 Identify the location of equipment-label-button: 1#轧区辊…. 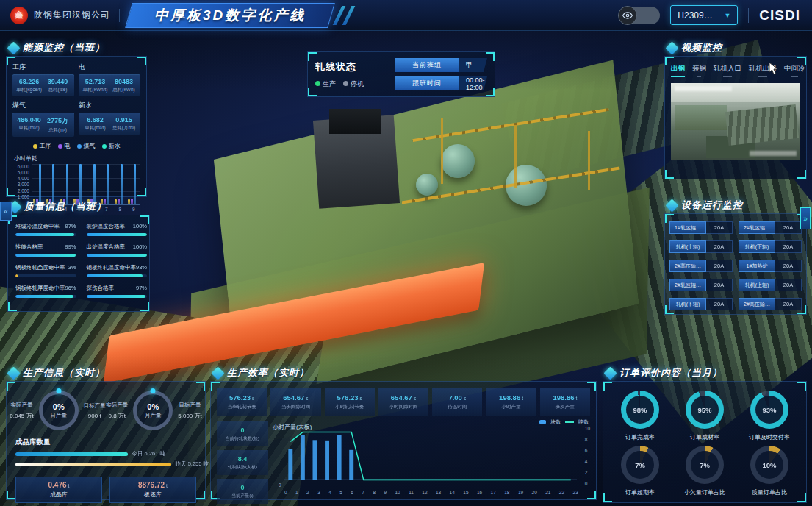
(688, 228).